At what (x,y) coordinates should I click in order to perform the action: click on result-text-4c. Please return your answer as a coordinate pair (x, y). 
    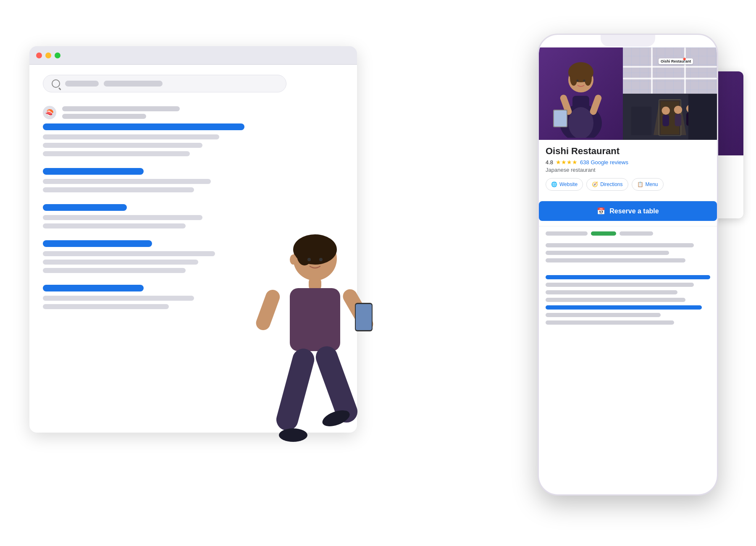
    Looking at the image, I should click on (114, 270).